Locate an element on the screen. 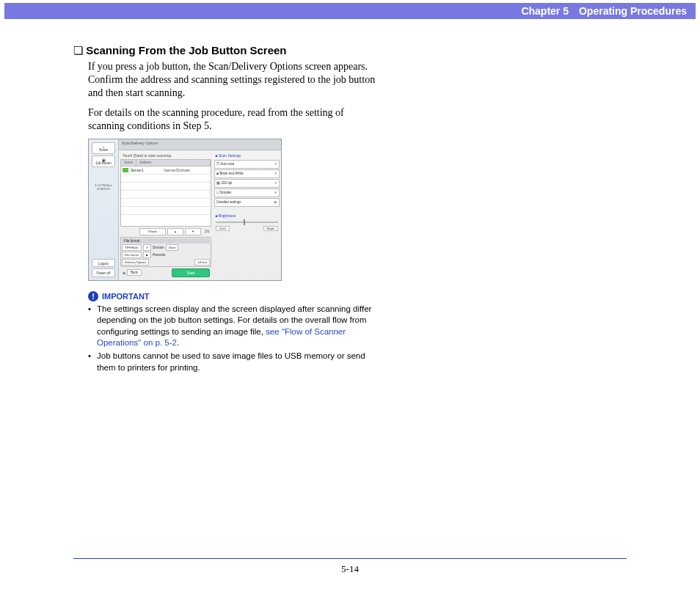 The image size is (700, 600). fig-footer: ◀ Back Start is located at coordinates (166, 273).